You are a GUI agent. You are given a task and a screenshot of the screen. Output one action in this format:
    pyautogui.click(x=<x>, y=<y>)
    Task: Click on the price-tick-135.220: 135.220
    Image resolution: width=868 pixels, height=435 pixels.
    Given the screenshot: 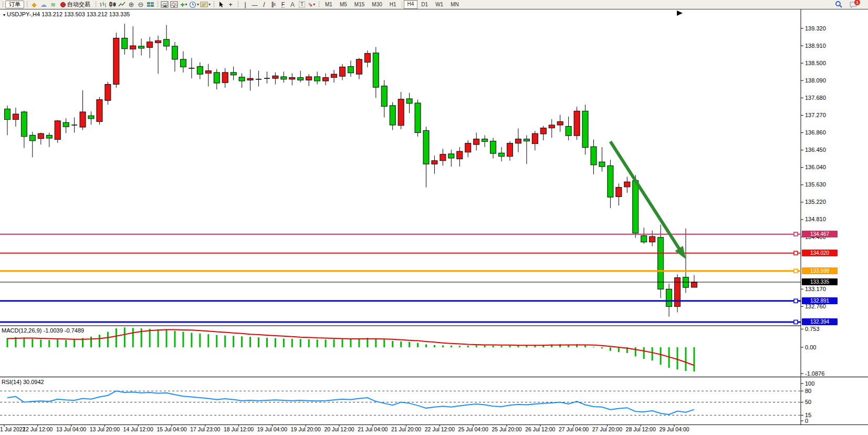 What is the action you would take?
    pyautogui.click(x=815, y=202)
    